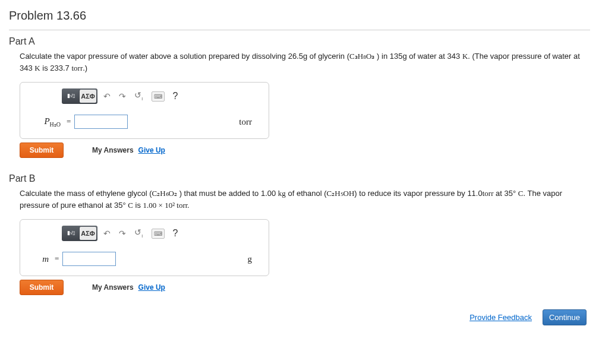 The image size is (599, 364). What do you see at coordinates (253, 259) in the screenshot?
I see `part-b-unit: g` at bounding box center [253, 259].